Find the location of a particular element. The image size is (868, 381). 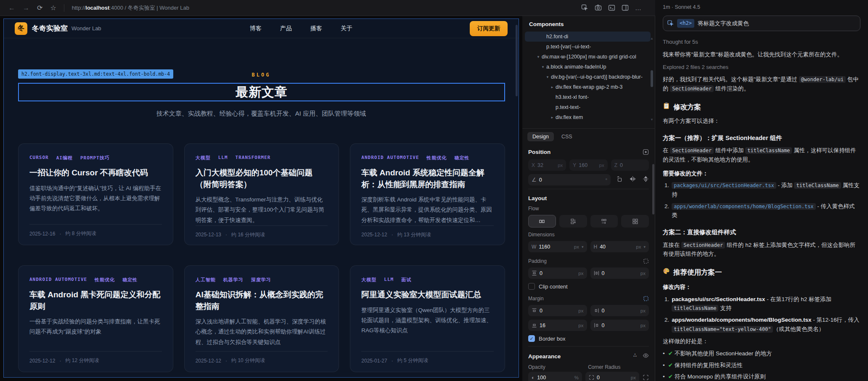

margin-bottom-field: 16px is located at coordinates (558, 325).